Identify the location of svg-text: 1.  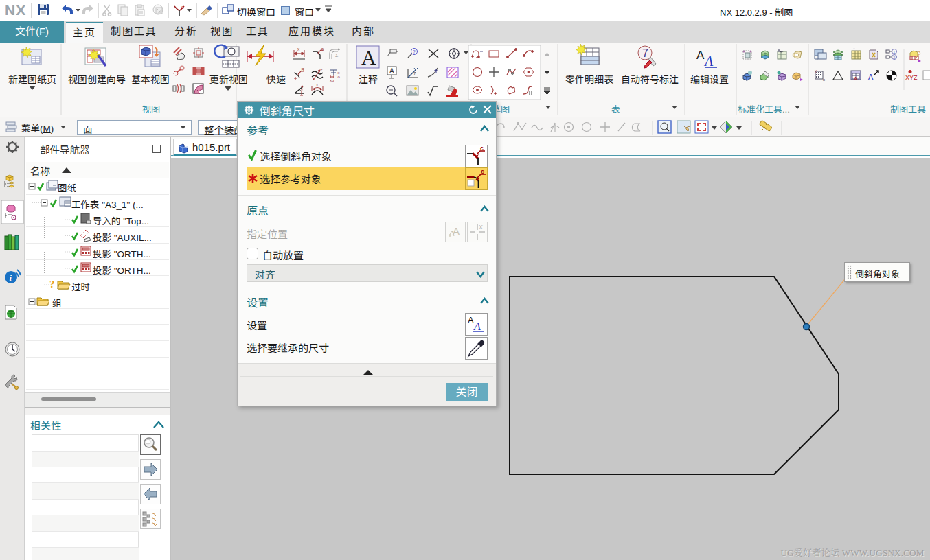
(894, 52).